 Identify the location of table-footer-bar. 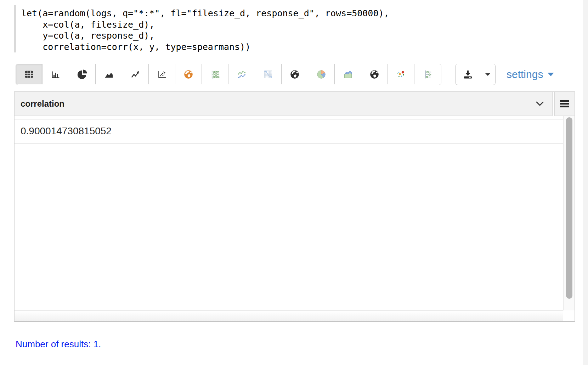
(295, 316).